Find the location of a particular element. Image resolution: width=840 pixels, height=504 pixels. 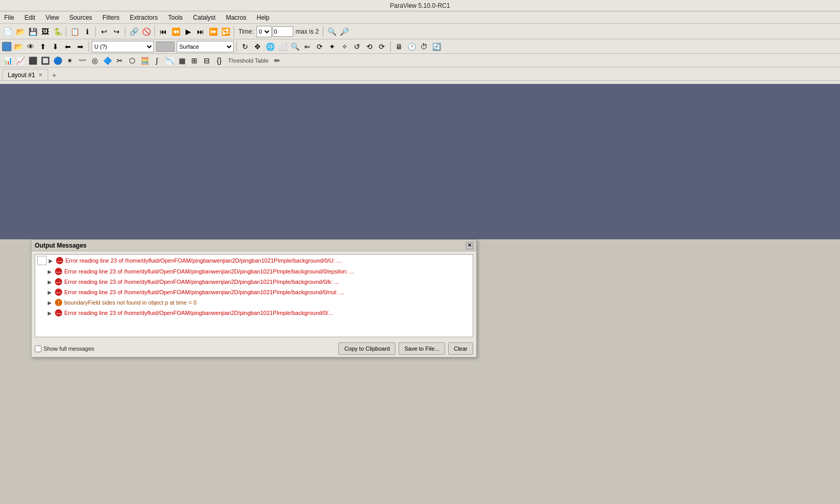

glyph-icon: ✴ is located at coordinates (70, 61).